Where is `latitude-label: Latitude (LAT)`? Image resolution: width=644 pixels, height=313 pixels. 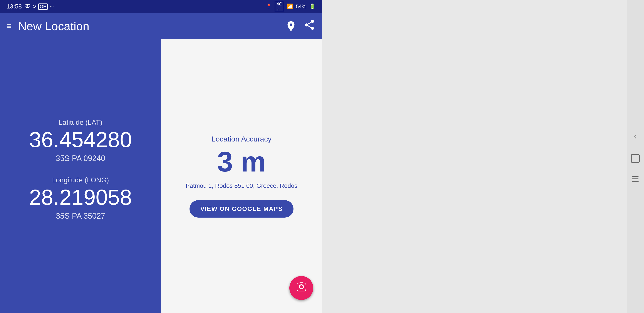
latitude-label: Latitude (LAT) is located at coordinates (80, 122).